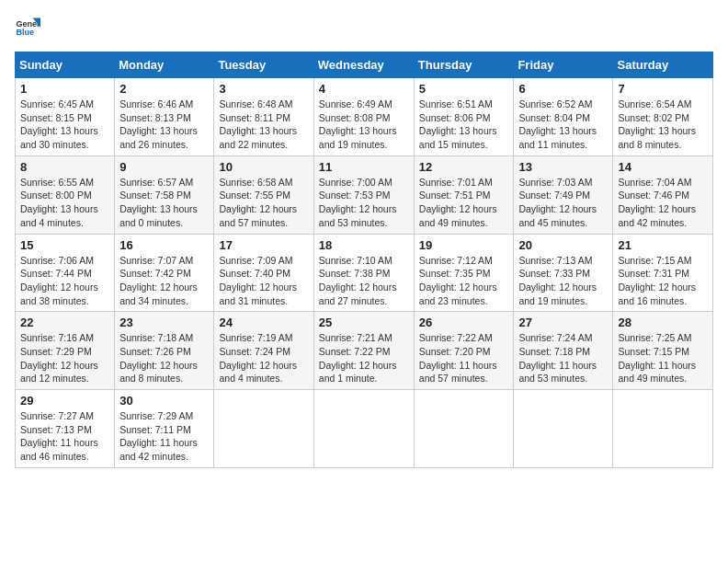  I want to click on calendar-cell: 18Sunrise: 7:10 AM Sunset: 7:38 PM Dayli…, so click(364, 272).